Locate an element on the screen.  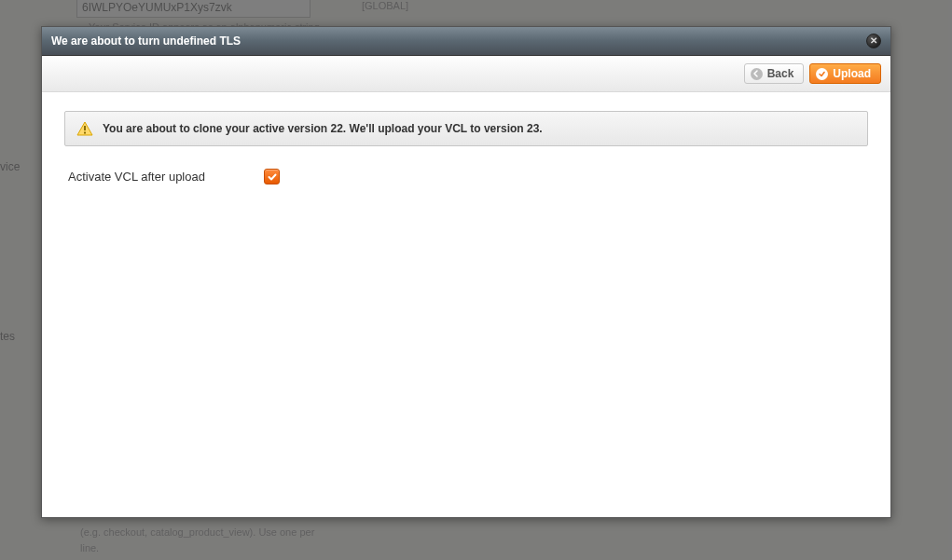
warning-icon is located at coordinates (85, 129).